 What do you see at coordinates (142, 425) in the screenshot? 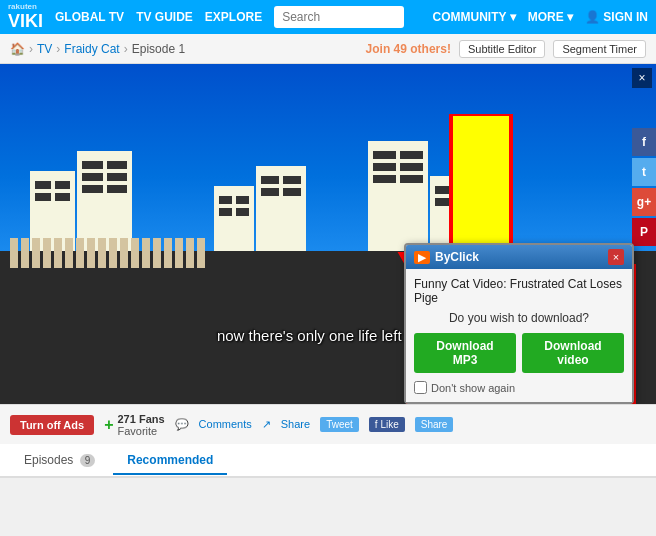
I see `fans-info: 271 Fans Favorite` at bounding box center [142, 425].